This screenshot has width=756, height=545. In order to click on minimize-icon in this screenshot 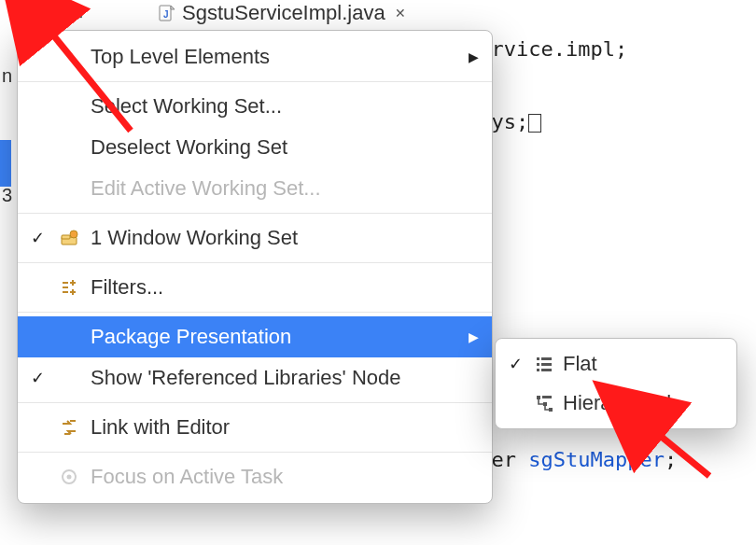, I will do `click(47, 13)`.